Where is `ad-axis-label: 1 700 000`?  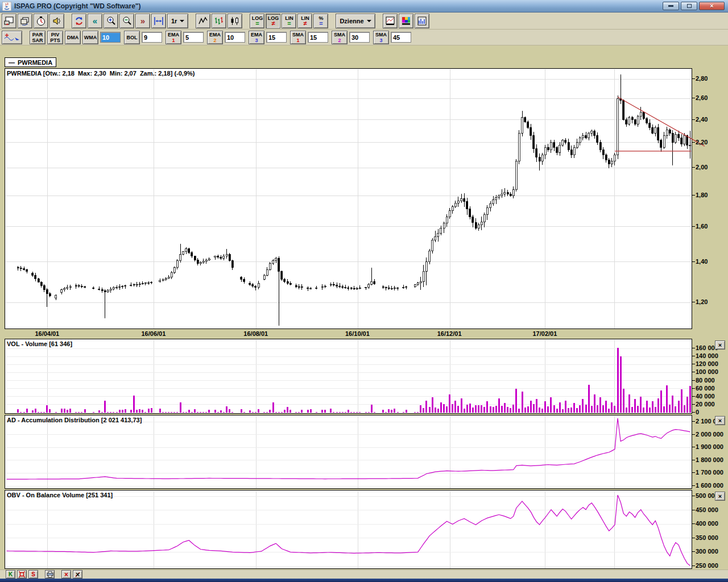 ad-axis-label: 1 700 000 is located at coordinates (710, 472).